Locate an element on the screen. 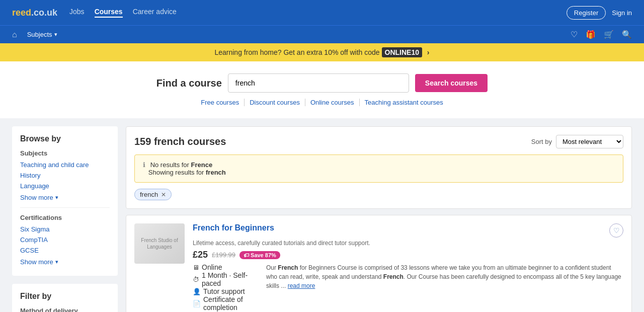 The width and height of the screenshot is (644, 312). register-button: Register is located at coordinates (586, 13).